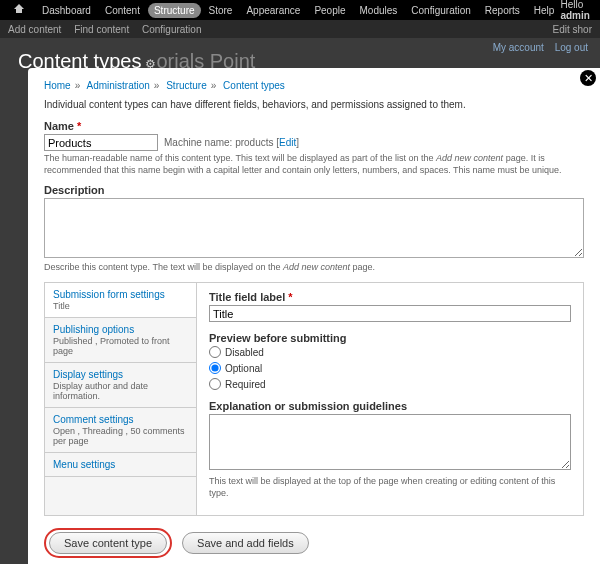  I want to click on subbar-find-content: Find content, so click(102, 30).